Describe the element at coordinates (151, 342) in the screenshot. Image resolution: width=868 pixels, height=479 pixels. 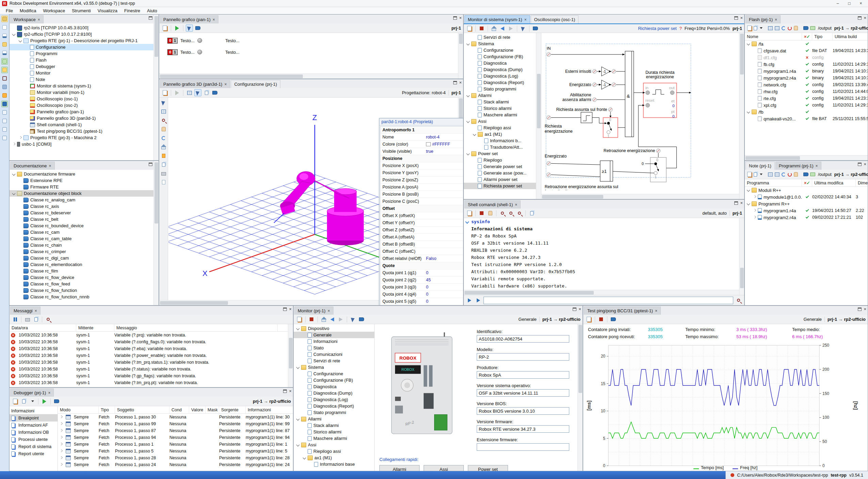
I see `message-row: ×10/03/2022 10:36:58sysm-1Variabile (?.c…` at that location.